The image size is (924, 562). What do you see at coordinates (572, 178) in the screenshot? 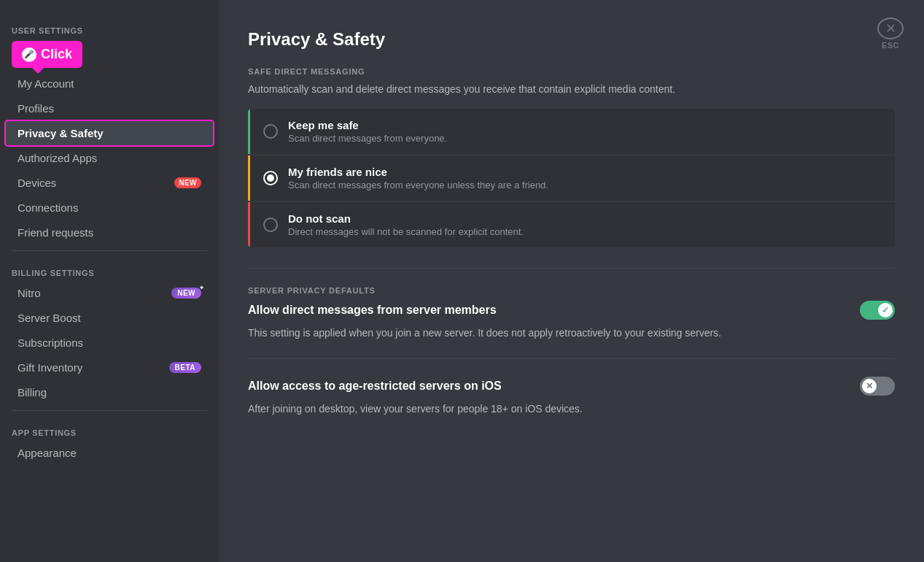
I see `radio-option-friends-nice: My friends are nice Scan direct messages…` at bounding box center [572, 178].